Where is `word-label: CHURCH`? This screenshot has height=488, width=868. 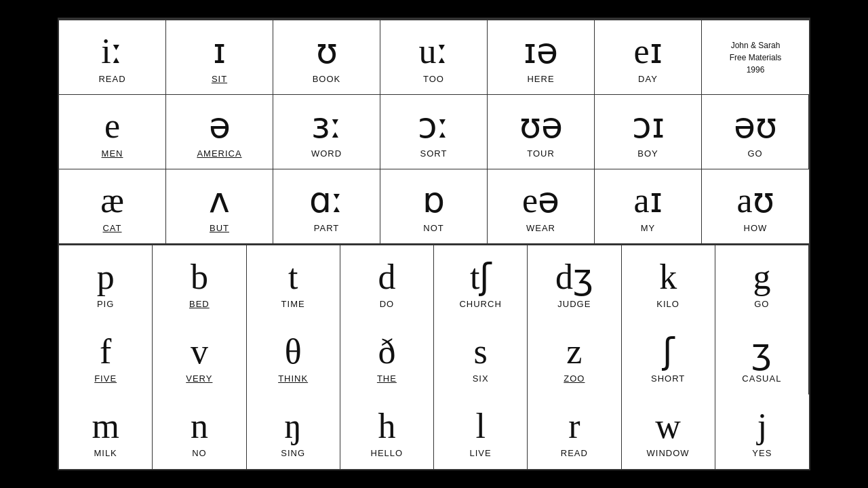 word-label: CHURCH is located at coordinates (480, 304).